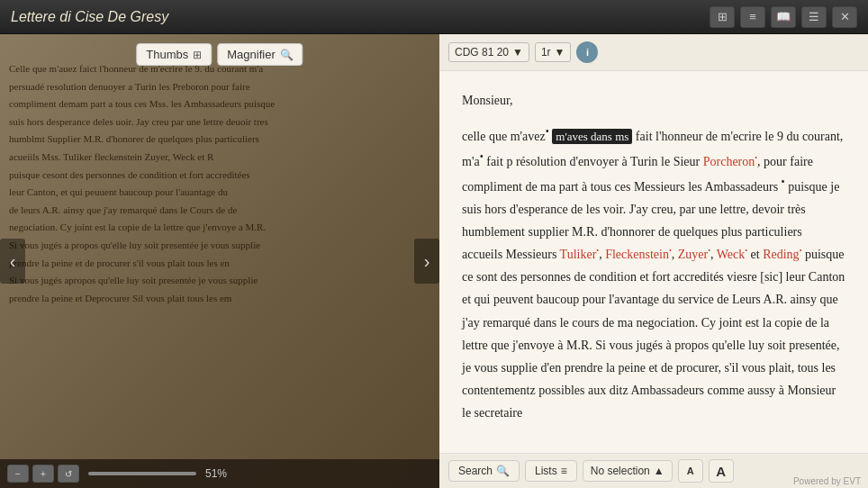  What do you see at coordinates (197, 55) in the screenshot?
I see `grid-icon: ⊞` at bounding box center [197, 55].